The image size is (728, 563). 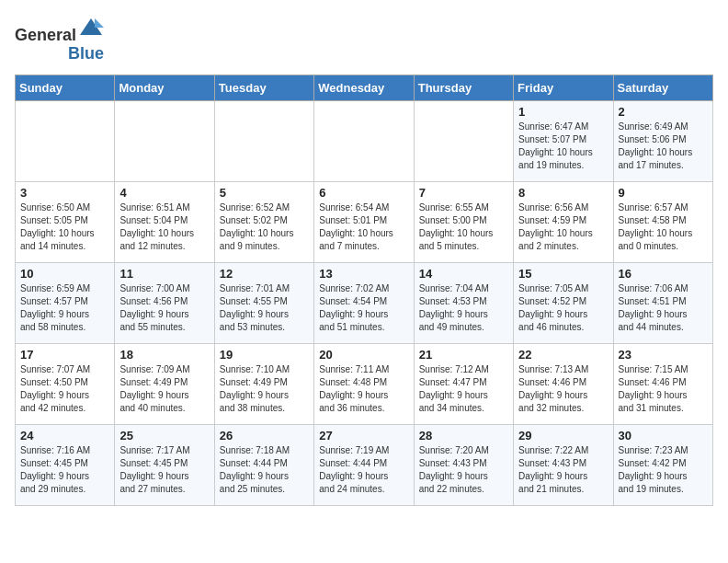 I want to click on calendar-cell: 26Sunrise: 7:18 AM Sunset: 4:44 PM Dayli…, so click(x=264, y=465).